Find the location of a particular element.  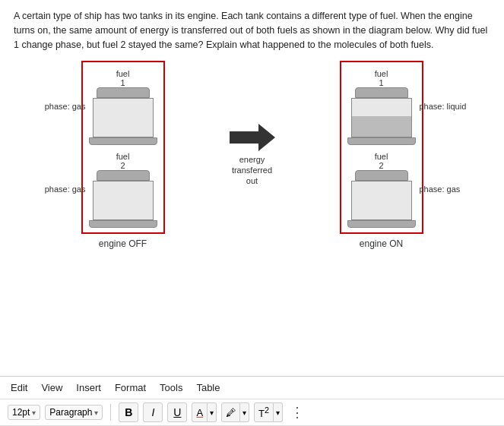

font-size-chevron: ▾ is located at coordinates (33, 413).